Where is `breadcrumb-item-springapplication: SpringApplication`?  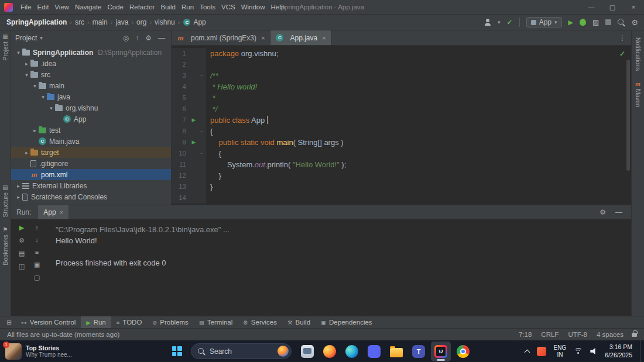
breadcrumb-item-springapplication: SpringApplication is located at coordinates (36, 22).